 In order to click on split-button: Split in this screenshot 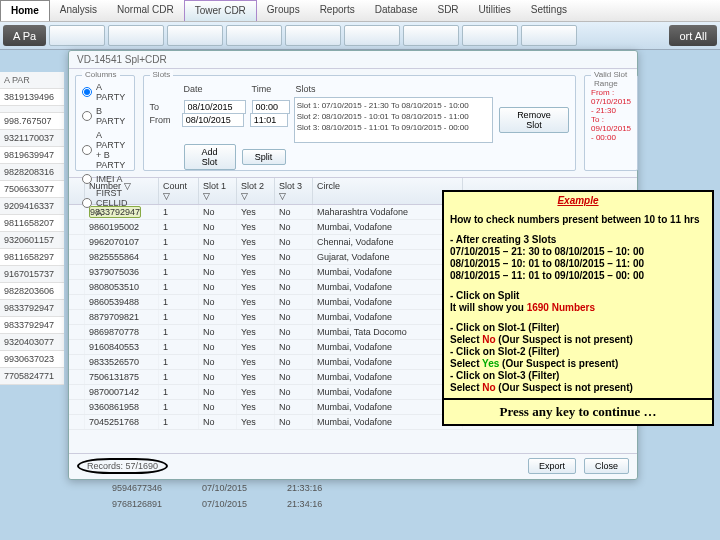, I will do `click(264, 157)`.